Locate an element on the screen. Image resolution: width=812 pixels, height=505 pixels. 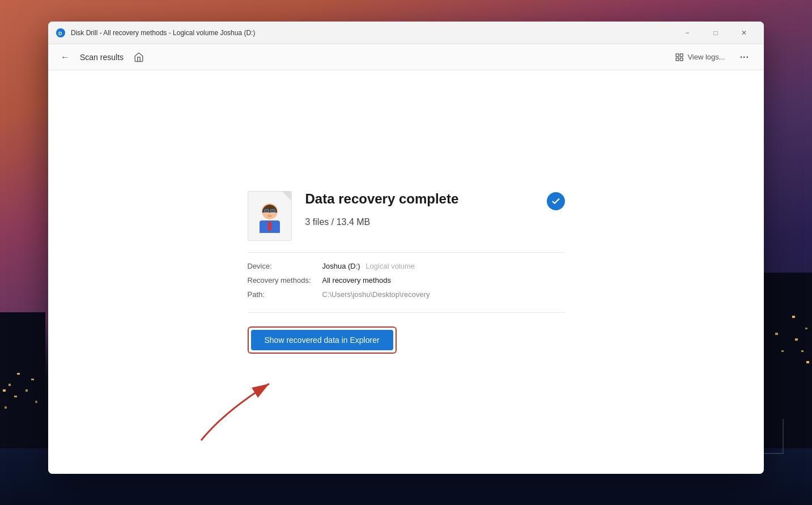
glass-lens-right is located at coordinates (273, 211).